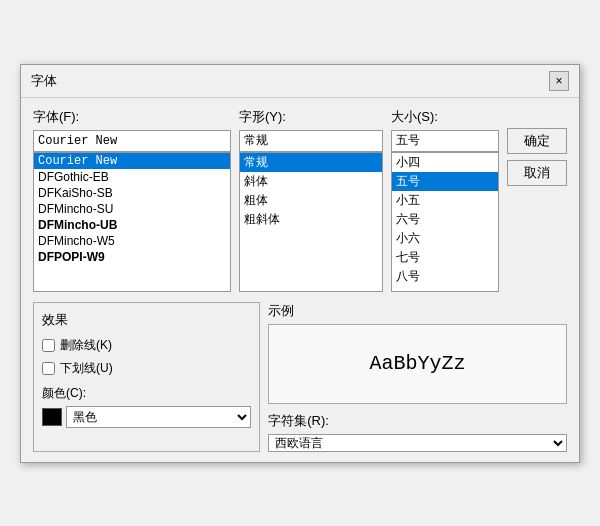 This screenshot has width=600, height=526. What do you see at coordinates (132, 200) in the screenshot?
I see `font-name-column: 字体(F): Courier New DFGothic-EB DFKaiSho-…` at bounding box center [132, 200].